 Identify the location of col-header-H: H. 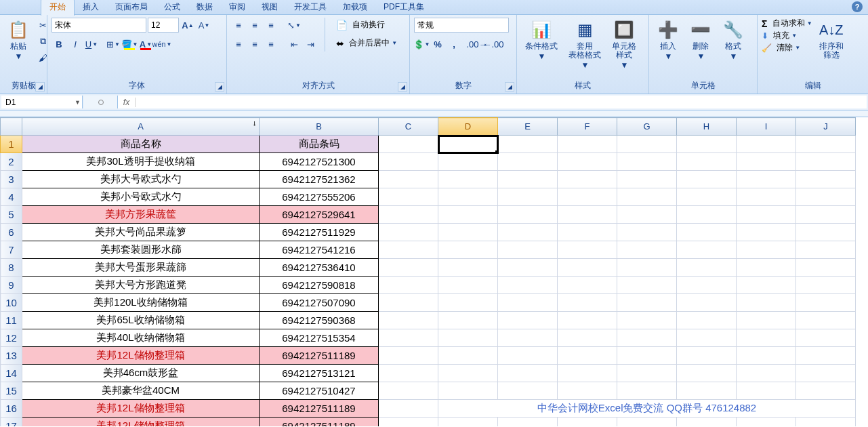
(707, 127).